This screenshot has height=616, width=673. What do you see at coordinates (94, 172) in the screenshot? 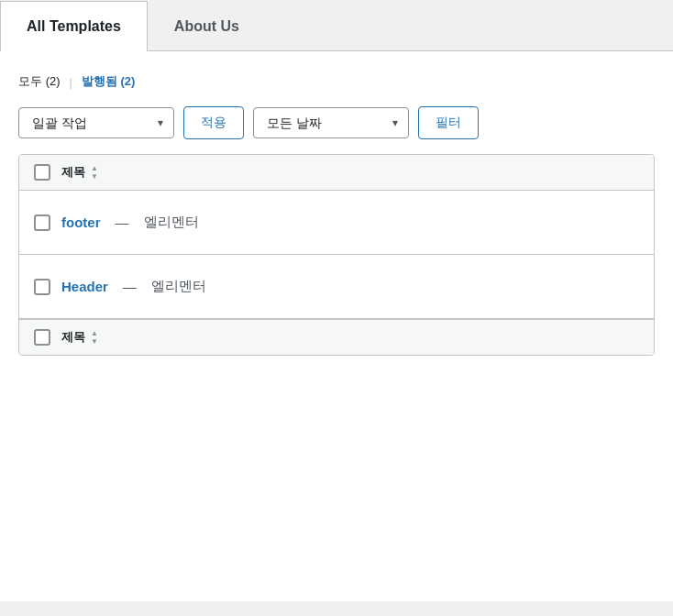
I see `sort-icon` at bounding box center [94, 172].